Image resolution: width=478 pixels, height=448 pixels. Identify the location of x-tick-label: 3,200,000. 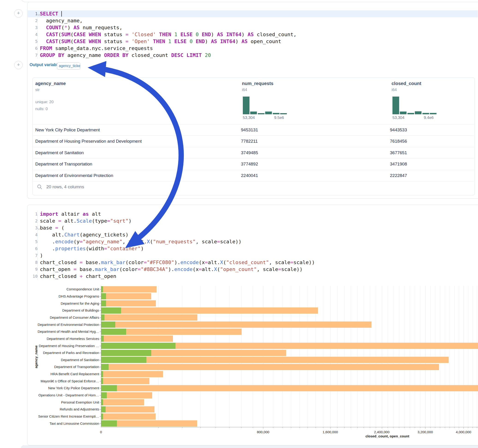
(425, 432).